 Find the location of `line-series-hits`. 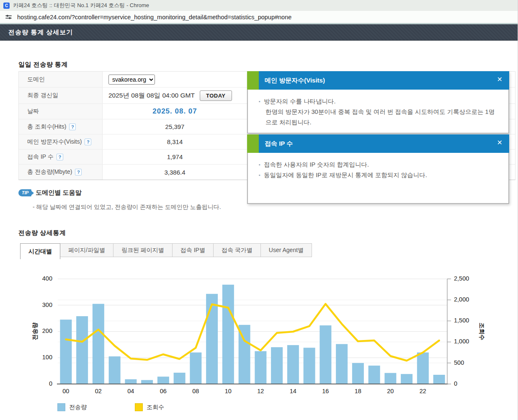

line-series-hits is located at coordinates (252, 332).